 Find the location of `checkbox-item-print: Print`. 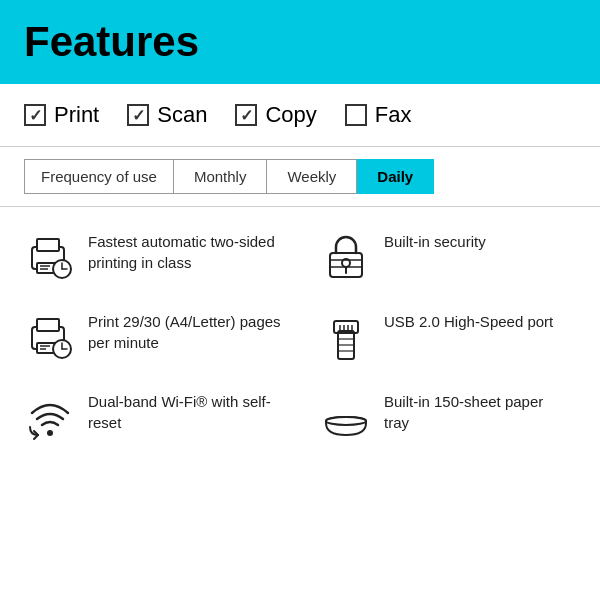

checkbox-item-print: Print is located at coordinates (62, 115).